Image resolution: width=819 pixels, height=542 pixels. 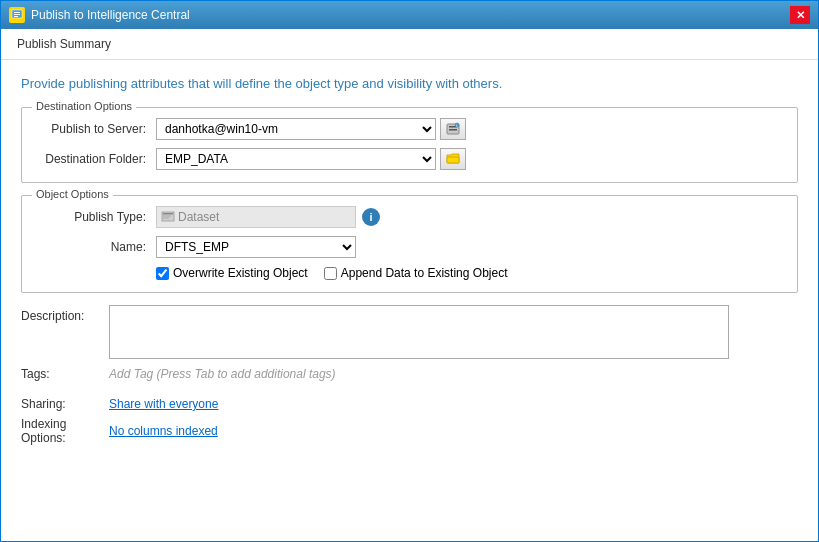 What do you see at coordinates (100, 15) in the screenshot?
I see `title-bar-left: Publish to Intelligence Central` at bounding box center [100, 15].